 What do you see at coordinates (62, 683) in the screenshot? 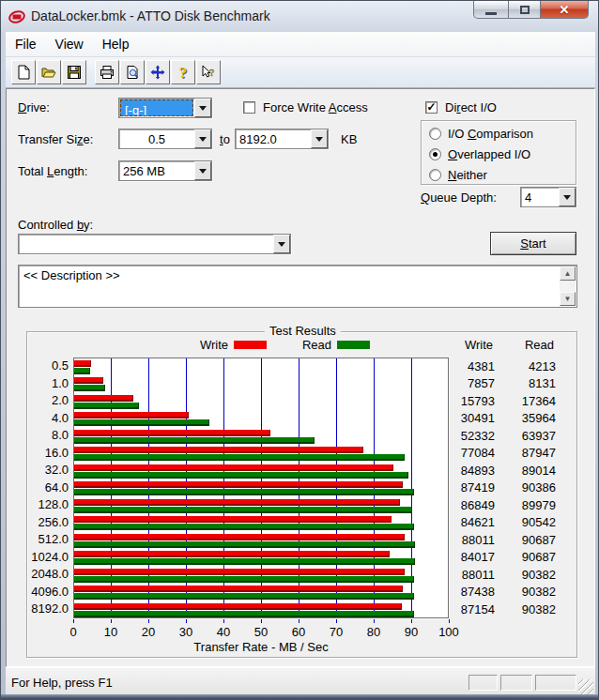
I see `status-message: For Help, press F1` at bounding box center [62, 683].